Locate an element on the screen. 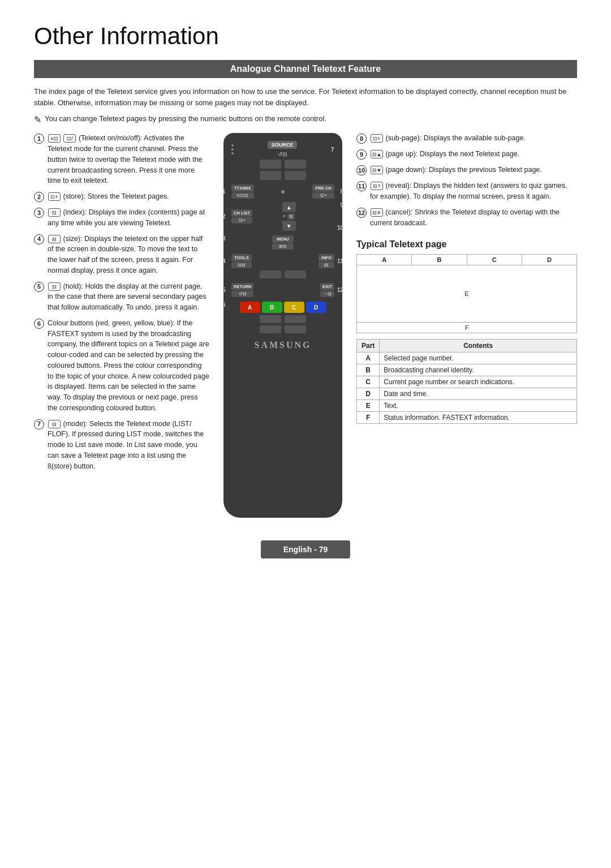 Image resolution: width=611 pixels, height=868 pixels. list-item: 9 ⊟▲ (page up): Displays the next Telete… is located at coordinates (467, 154).